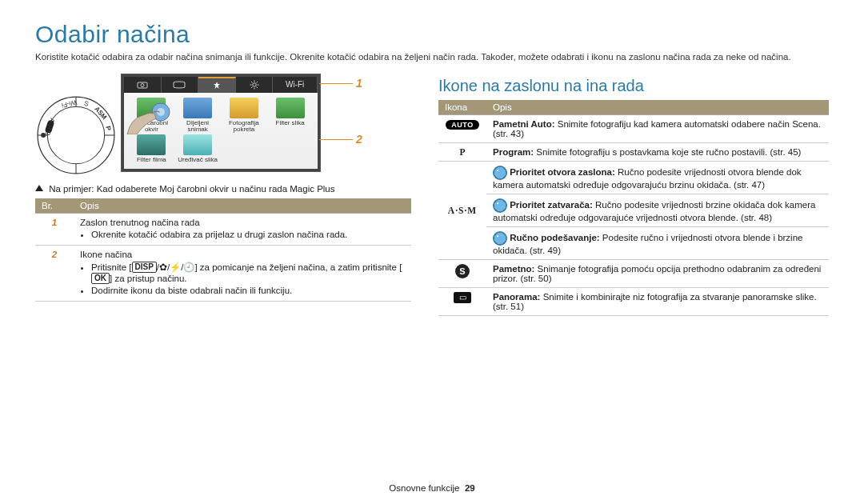 This screenshot has height=504, width=864. What do you see at coordinates (517, 297) in the screenshot?
I see `row-lead: Panorama:` at bounding box center [517, 297].